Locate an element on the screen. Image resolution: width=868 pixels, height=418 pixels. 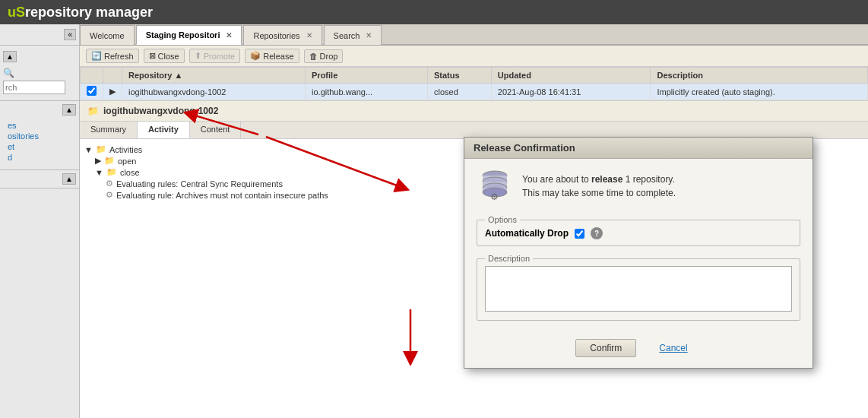
tab-search-label: Search is located at coordinates (347, 36).